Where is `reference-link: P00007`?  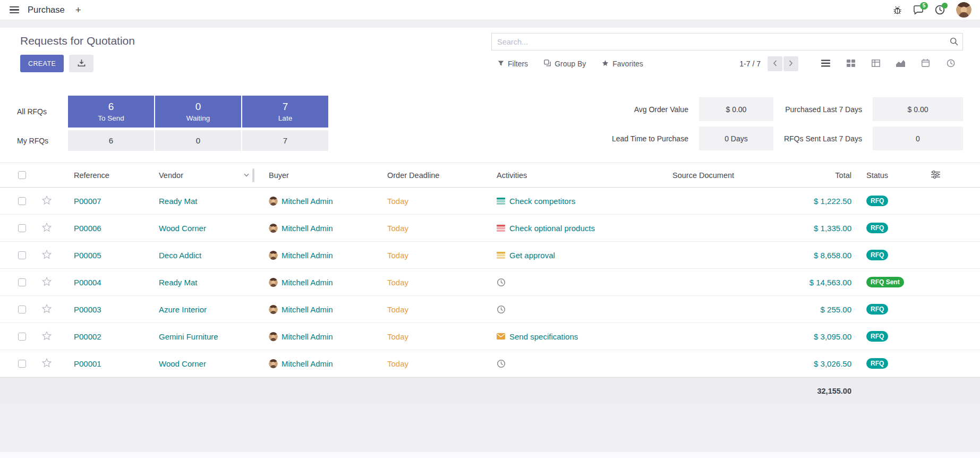
reference-link: P00007 is located at coordinates (88, 201).